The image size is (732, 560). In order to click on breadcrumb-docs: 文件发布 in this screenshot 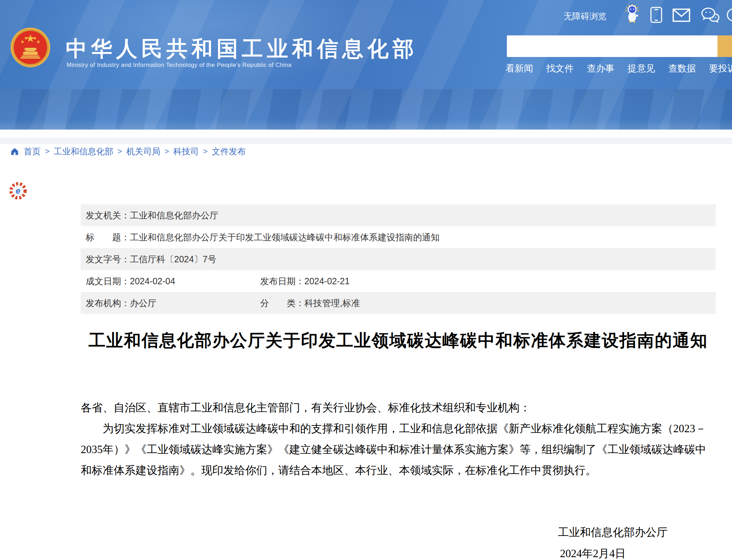, I will do `click(229, 152)`.